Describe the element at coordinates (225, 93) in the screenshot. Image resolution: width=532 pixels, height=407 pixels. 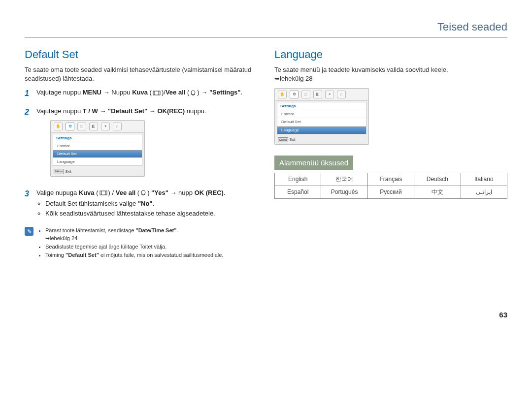
I see `settings-label: "Settings"` at that location.